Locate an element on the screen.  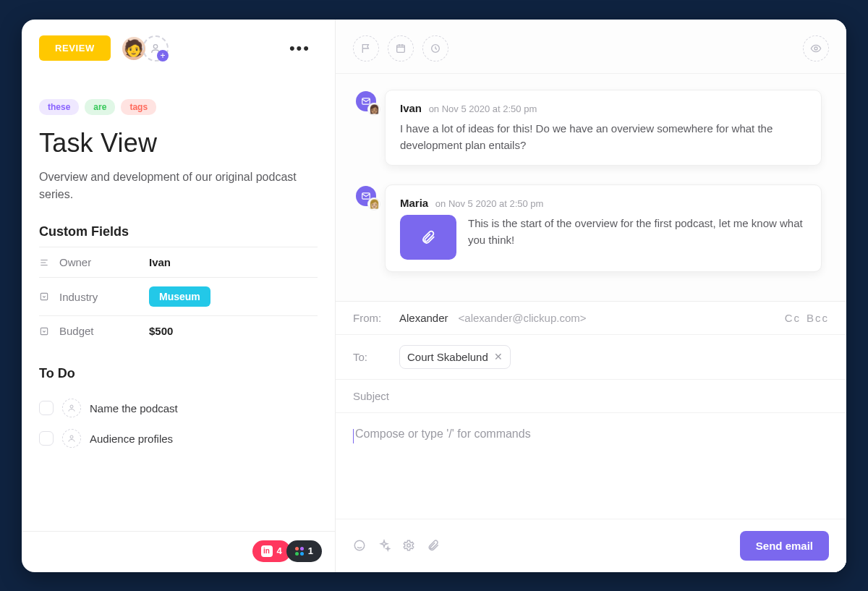
integration-pills: in 4 1 is located at coordinates (287, 551).